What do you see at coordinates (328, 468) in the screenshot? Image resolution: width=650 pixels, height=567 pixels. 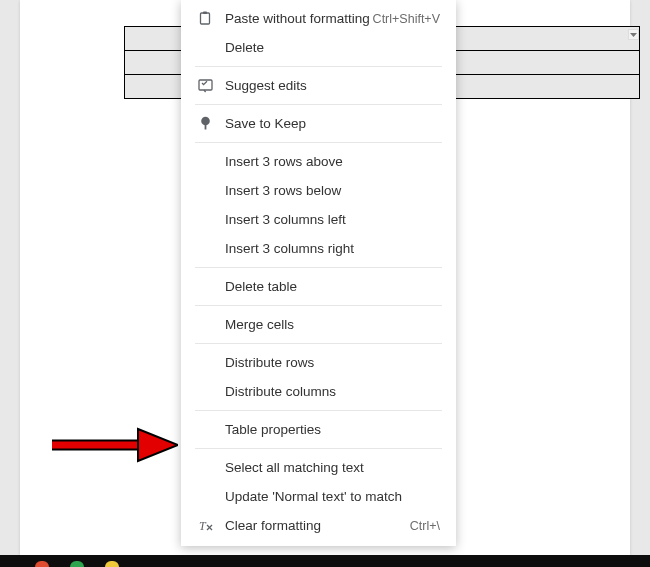 I see `menu-item-label: Select all matching text` at bounding box center [328, 468].